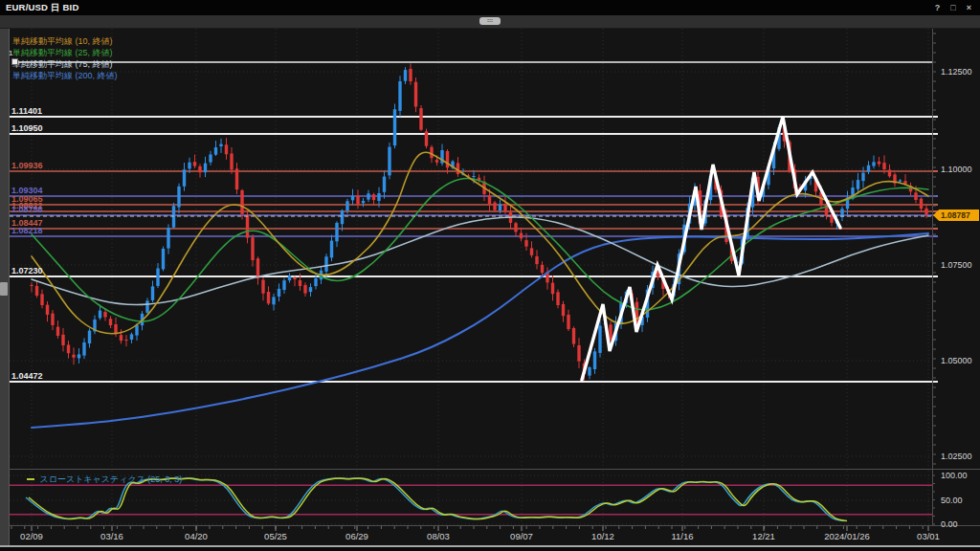 The image size is (980, 551). I want to click on level-price-label: 1.10950, so click(27, 128).